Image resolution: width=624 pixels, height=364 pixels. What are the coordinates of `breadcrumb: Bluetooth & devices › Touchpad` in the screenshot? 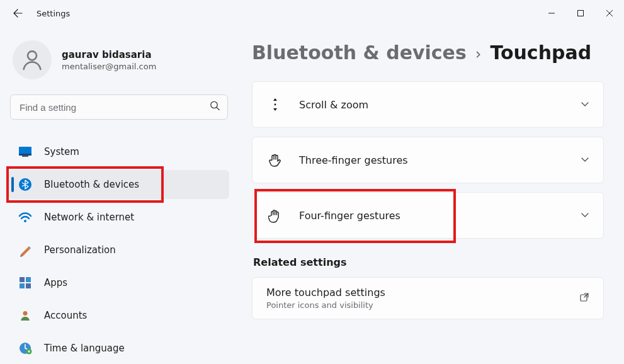 It's located at (428, 53).